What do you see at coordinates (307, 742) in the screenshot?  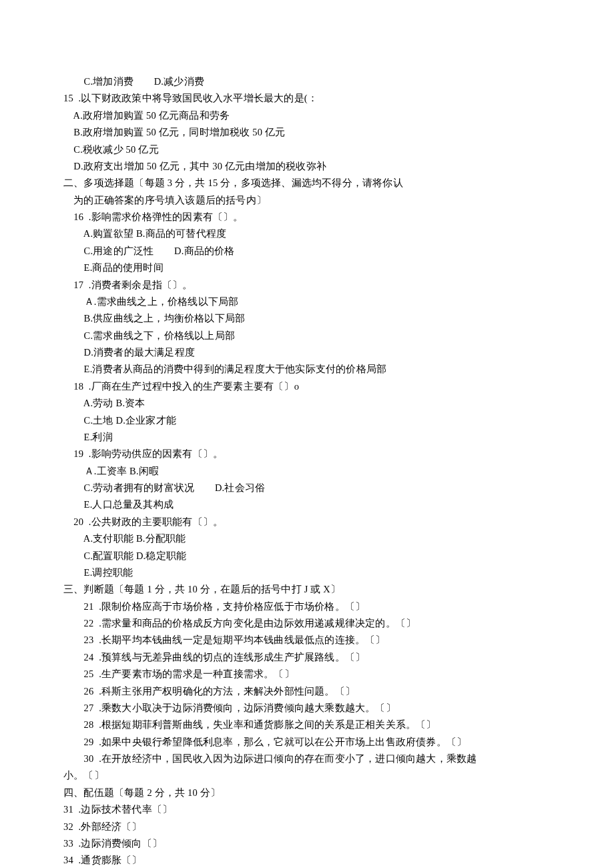 I see `text-line: 29 .如果中央银行希望降低利息率，那么，它就可以在公开市场上出售政府债券。〔〕` at bounding box center [307, 742].